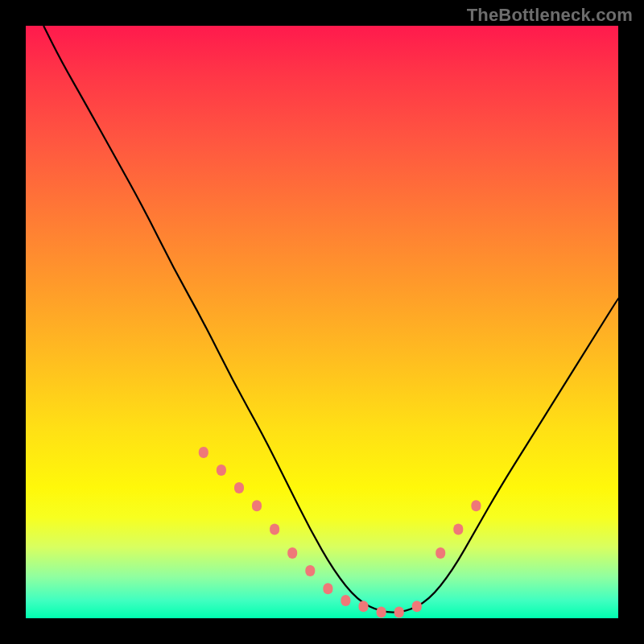  I want to click on highlight-left, so click(311, 533).